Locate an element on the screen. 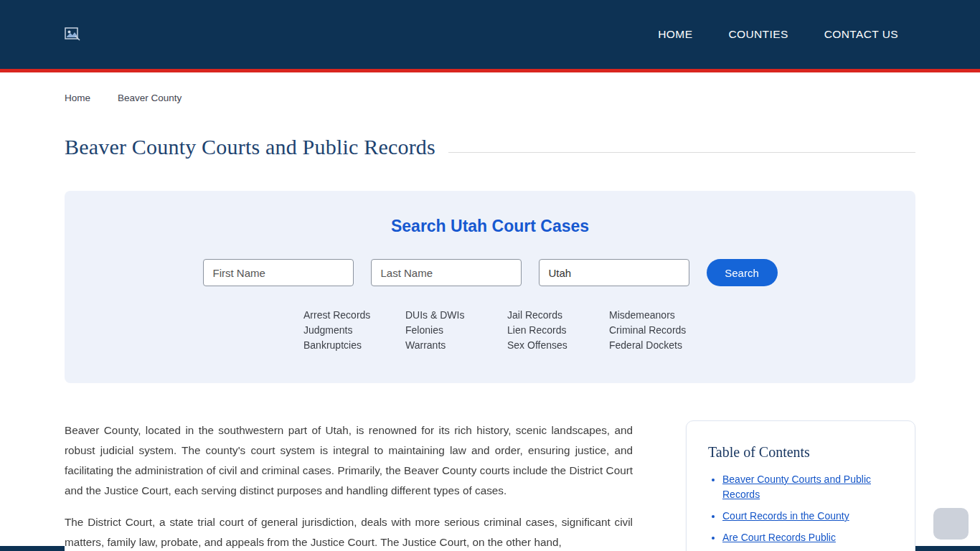 The image size is (980, 551). search-button: Search is located at coordinates (742, 273).